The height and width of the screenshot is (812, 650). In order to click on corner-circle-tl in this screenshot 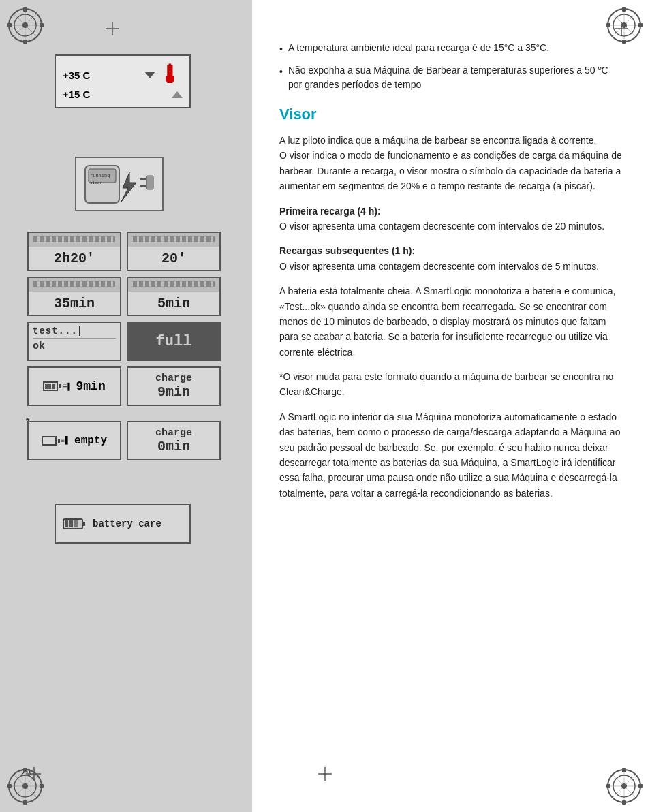, I will do `click(26, 26)`.